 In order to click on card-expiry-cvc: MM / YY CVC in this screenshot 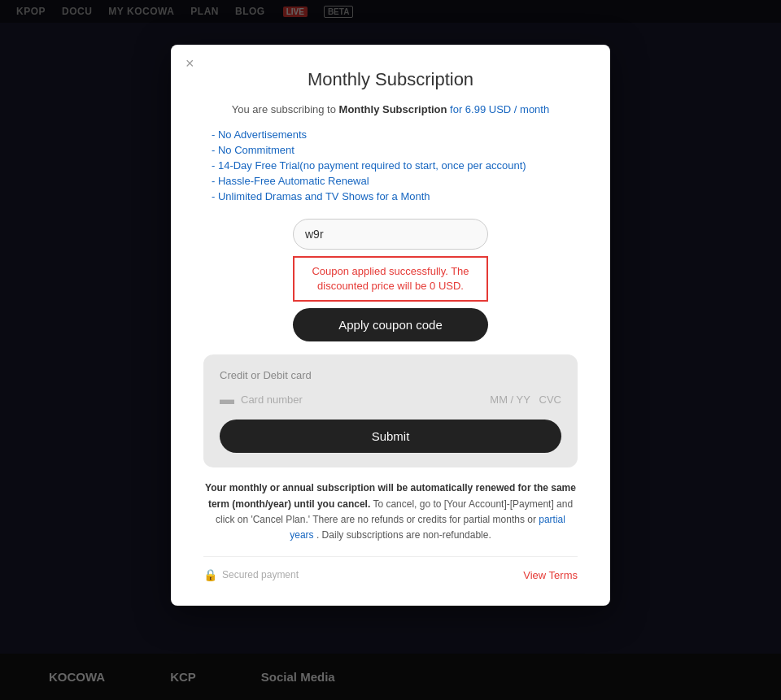, I will do `click(526, 400)`.